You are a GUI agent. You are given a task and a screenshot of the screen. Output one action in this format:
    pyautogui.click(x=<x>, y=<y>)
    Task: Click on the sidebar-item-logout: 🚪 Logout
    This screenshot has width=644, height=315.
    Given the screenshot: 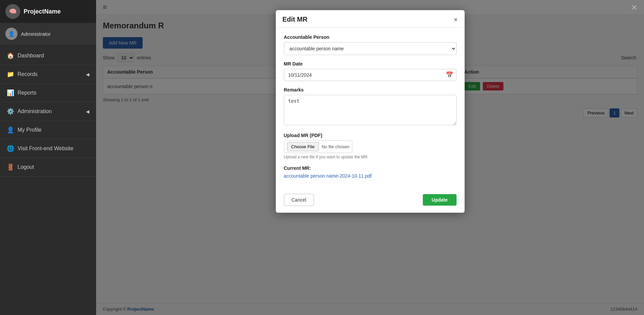 What is the action you would take?
    pyautogui.click(x=48, y=167)
    